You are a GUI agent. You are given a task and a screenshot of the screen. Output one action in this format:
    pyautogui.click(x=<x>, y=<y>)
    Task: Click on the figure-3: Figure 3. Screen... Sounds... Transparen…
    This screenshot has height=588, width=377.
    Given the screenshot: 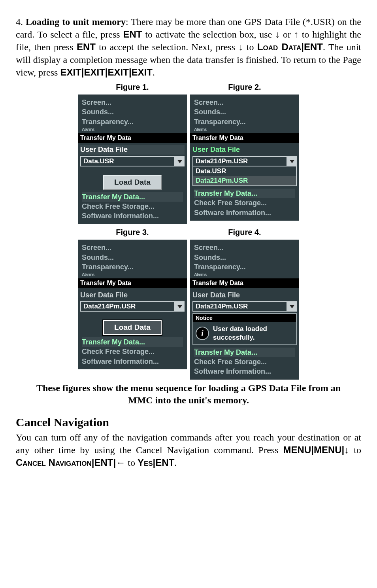 What is the action you would take?
    pyautogui.click(x=132, y=303)
    